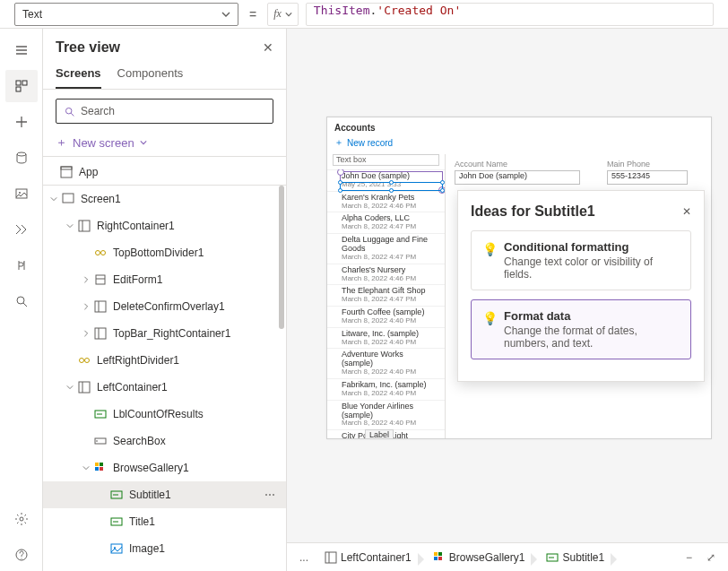 The image size is (728, 571). Describe the element at coordinates (583, 558) in the screenshot. I see `breadcrumb-label: Subtitle1` at that location.